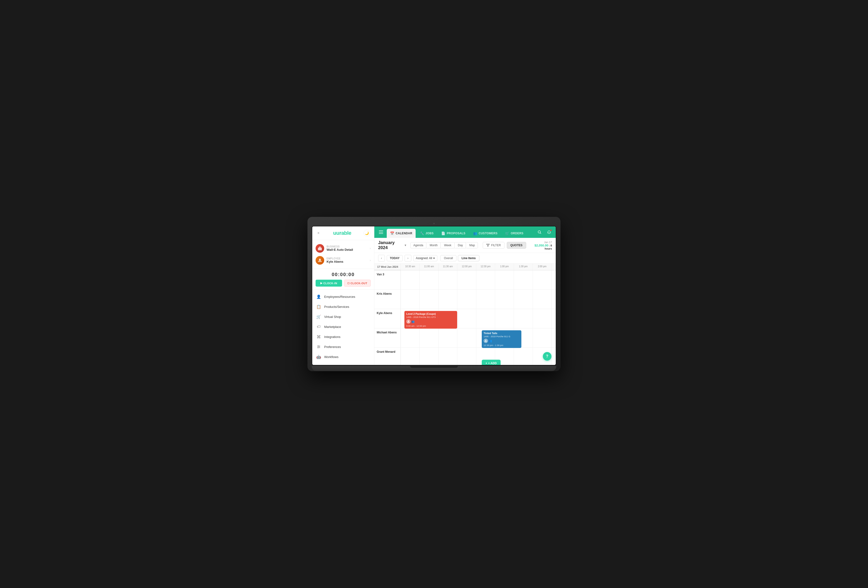 The width and height of the screenshot is (868, 588). What do you see at coordinates (554, 267) in the screenshot?
I see `time-header-230: 2:30 pm` at bounding box center [554, 267].